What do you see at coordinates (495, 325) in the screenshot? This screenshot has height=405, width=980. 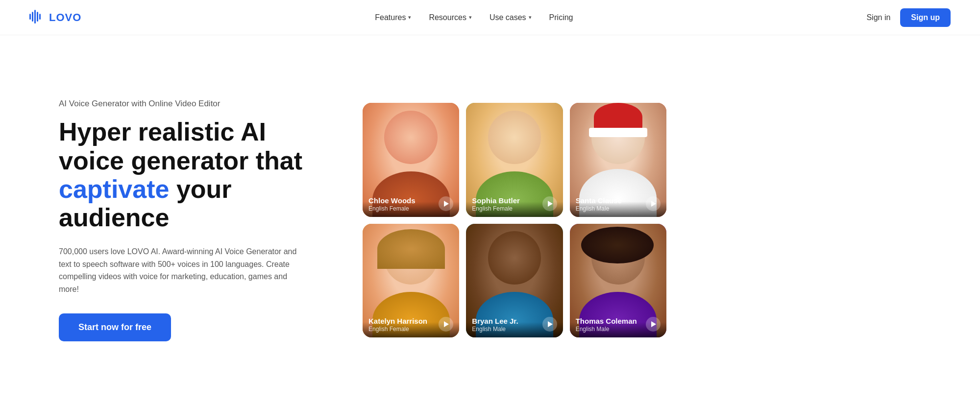 I see `voice-card-info: Bryan Lee Jr. English Male` at bounding box center [495, 325].